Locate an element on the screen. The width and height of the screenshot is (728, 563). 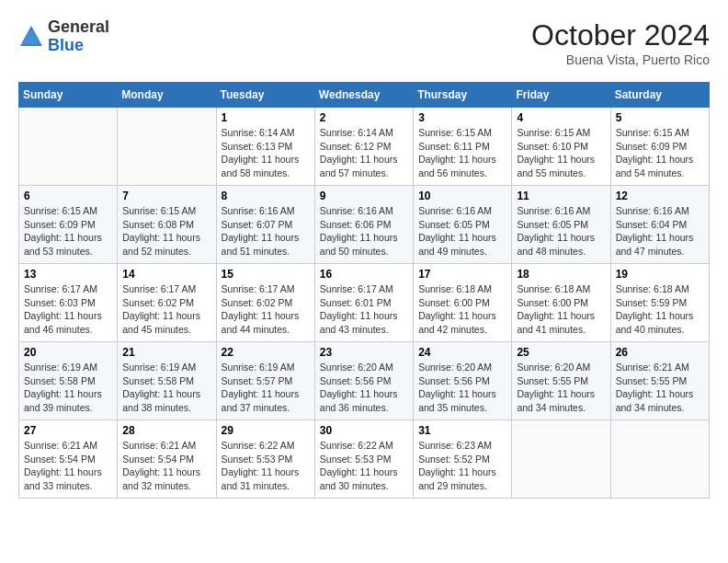
day-number: 1 is located at coordinates (266, 118).